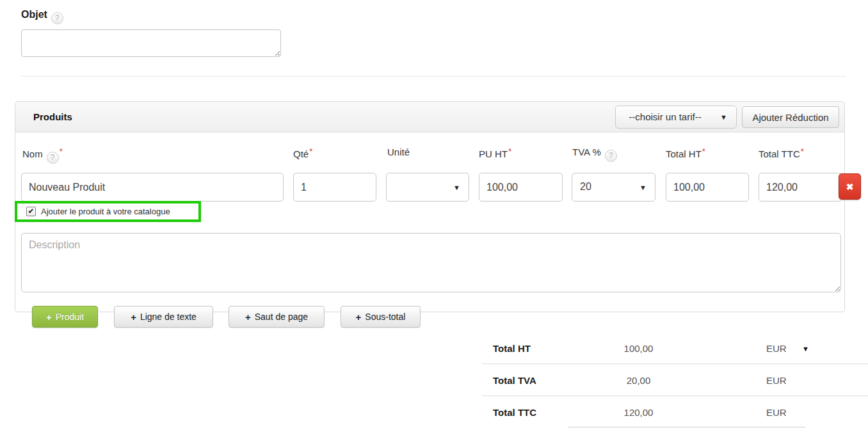  What do you see at coordinates (385, 317) in the screenshot?
I see `add-subtotal-label: Sous-total` at bounding box center [385, 317].